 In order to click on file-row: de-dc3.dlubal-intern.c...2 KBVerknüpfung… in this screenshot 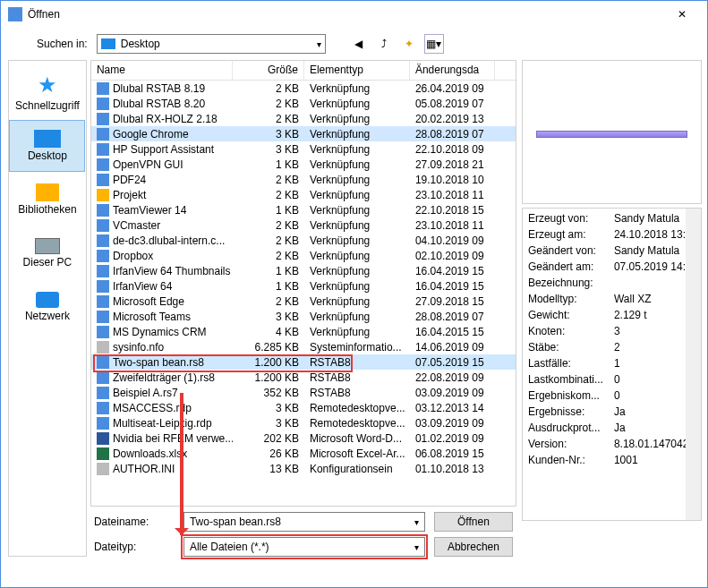, I will do `click(303, 240)`.